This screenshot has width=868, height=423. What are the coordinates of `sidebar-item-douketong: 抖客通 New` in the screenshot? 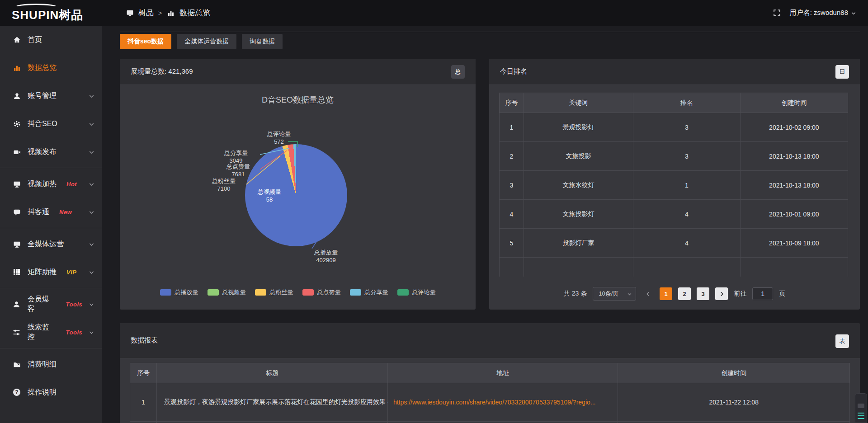 It's located at (51, 212).